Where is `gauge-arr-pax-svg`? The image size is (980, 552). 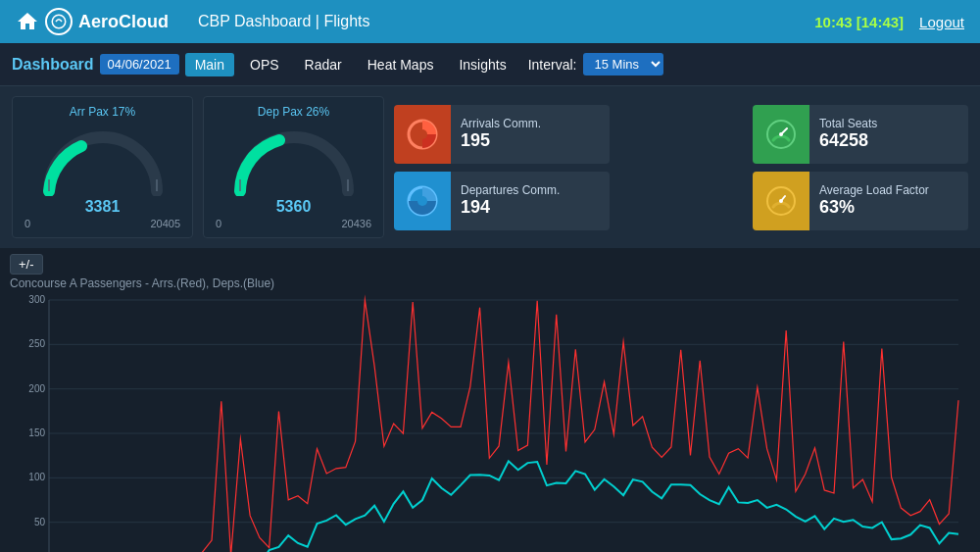 gauge-arr-pax-svg is located at coordinates (102, 159).